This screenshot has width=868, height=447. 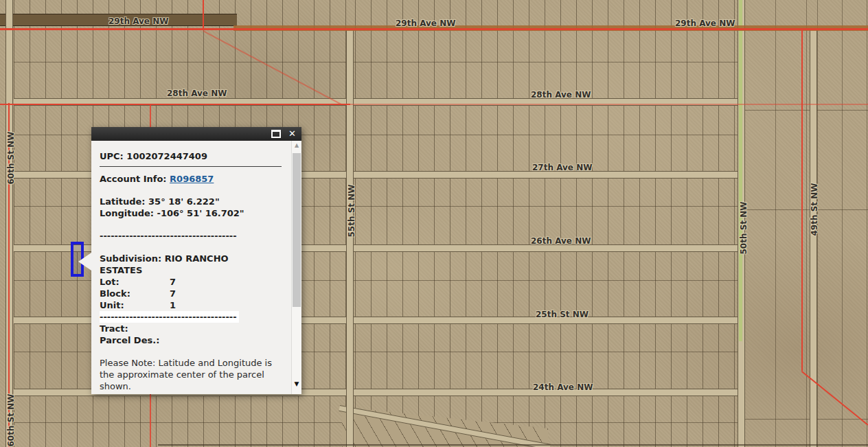 What do you see at coordinates (133, 179) in the screenshot?
I see `account-info-label: Account Info:` at bounding box center [133, 179].